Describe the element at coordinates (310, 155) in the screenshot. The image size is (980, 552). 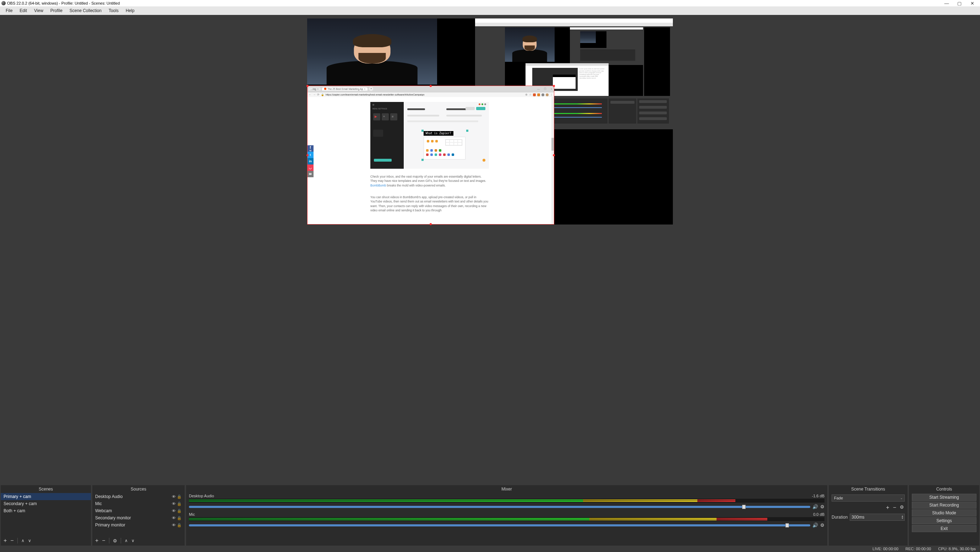
I see `share-twitter-button: t` at that location.